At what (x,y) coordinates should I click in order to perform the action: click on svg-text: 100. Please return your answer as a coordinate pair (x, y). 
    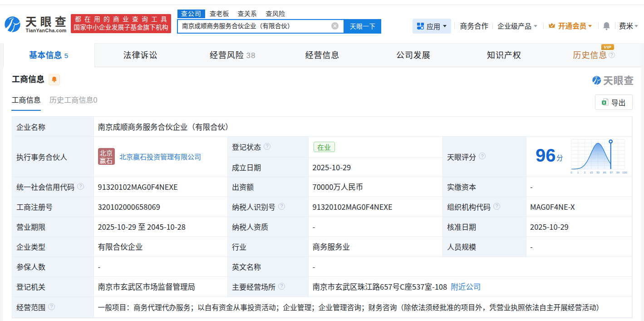
    Looking at the image, I should click on (624, 173).